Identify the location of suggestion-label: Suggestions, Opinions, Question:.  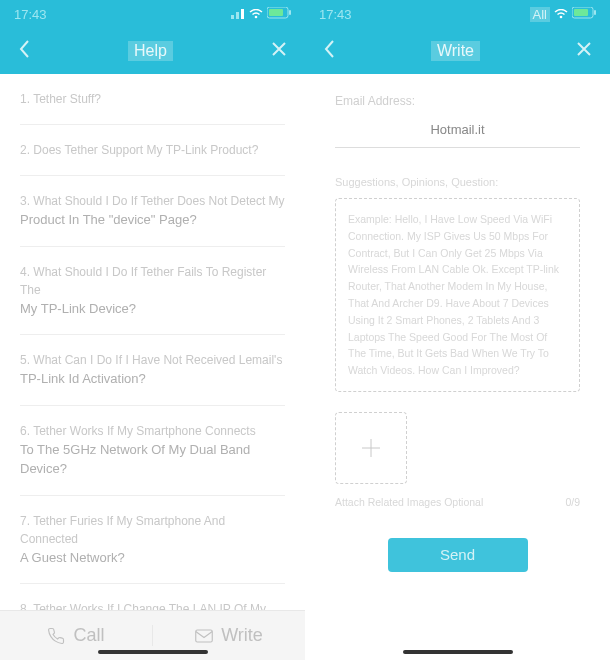
(458, 182).